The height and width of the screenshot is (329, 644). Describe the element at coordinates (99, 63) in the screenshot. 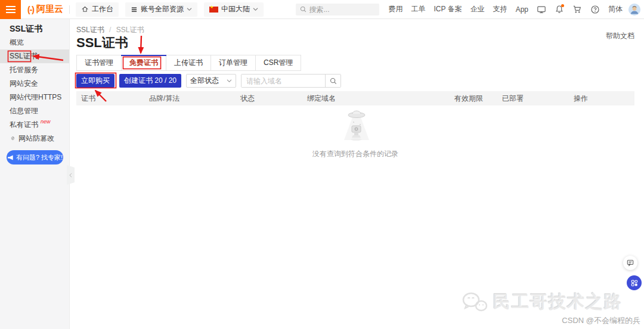

I see `tab-certificate-management: 证书管理` at that location.